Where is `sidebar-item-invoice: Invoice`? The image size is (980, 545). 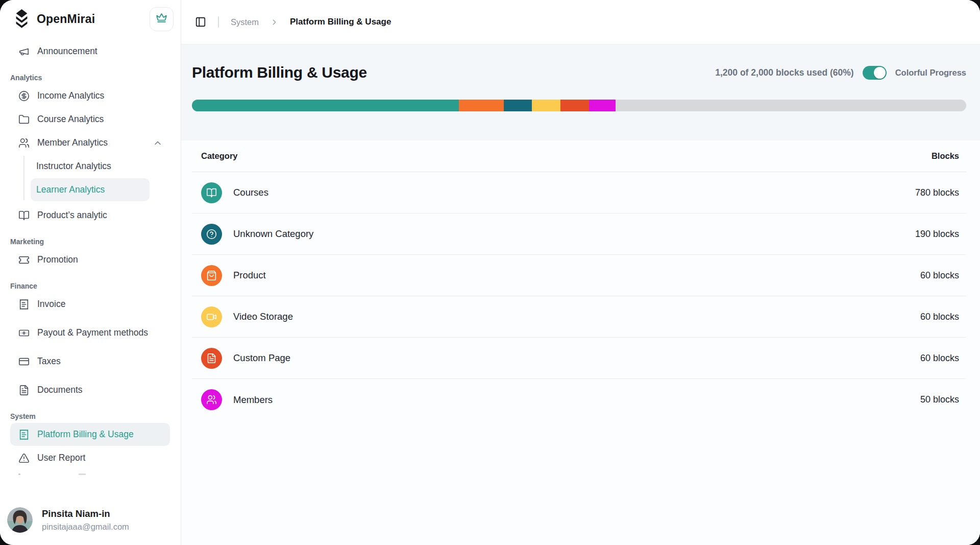
sidebar-item-invoice: Invoice is located at coordinates (90, 304).